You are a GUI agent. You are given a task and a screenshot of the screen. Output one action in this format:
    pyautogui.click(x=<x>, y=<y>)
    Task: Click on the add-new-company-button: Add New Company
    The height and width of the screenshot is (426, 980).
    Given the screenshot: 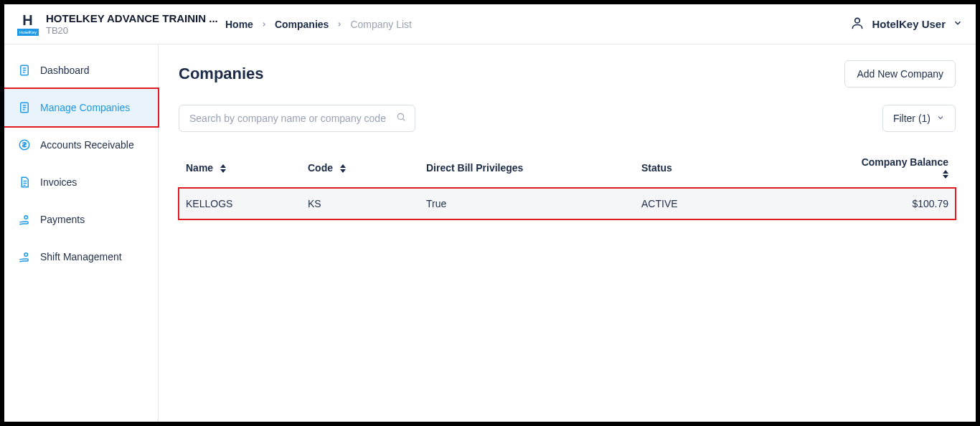 What is the action you would take?
    pyautogui.click(x=900, y=74)
    